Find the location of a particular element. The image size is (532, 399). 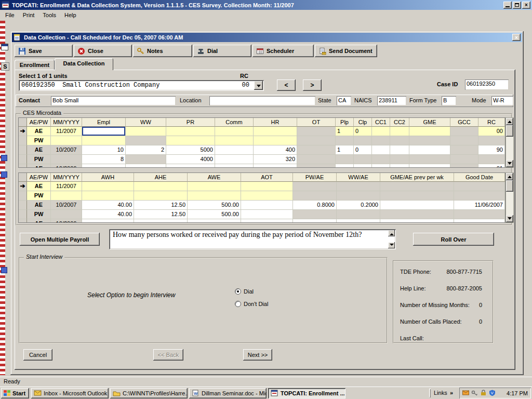

radio-dont-dial-label: Don't Dial is located at coordinates (256, 304).